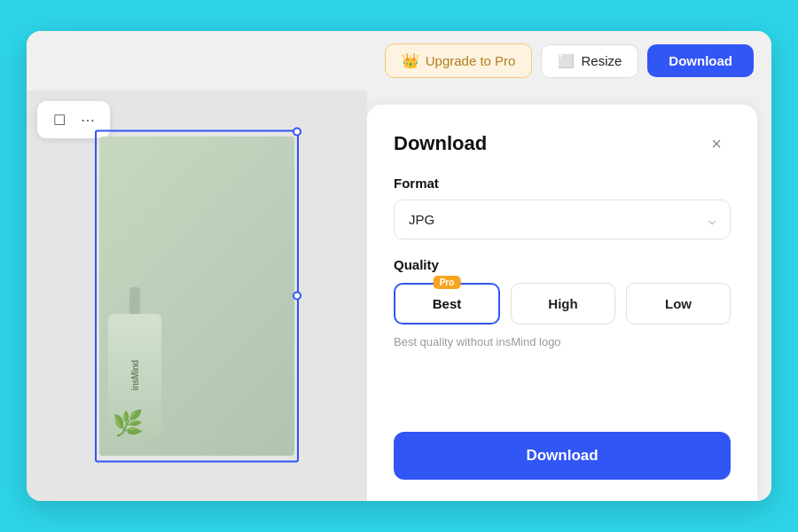 The width and height of the screenshot is (798, 532). I want to click on canvas-image: insMind 🌿, so click(197, 296).